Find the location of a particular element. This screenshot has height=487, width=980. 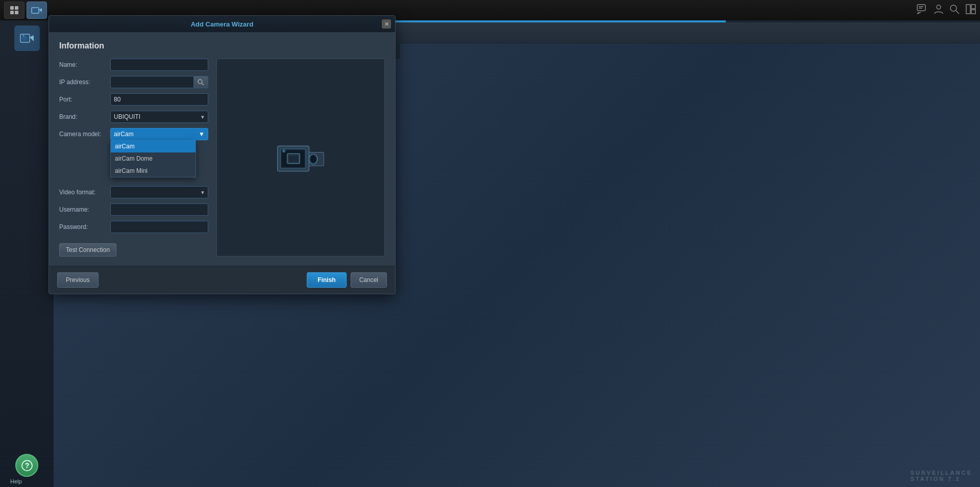

camera-preview-area is located at coordinates (301, 158).